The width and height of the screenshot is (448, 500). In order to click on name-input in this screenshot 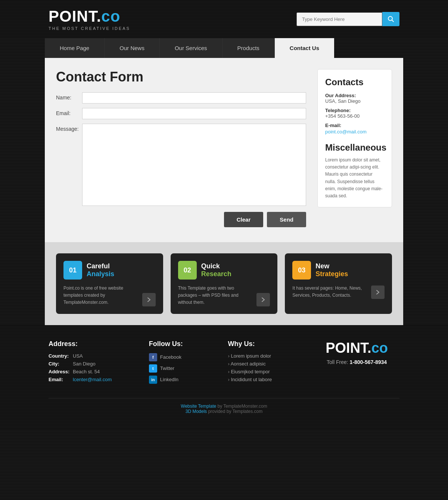, I will do `click(194, 98)`.